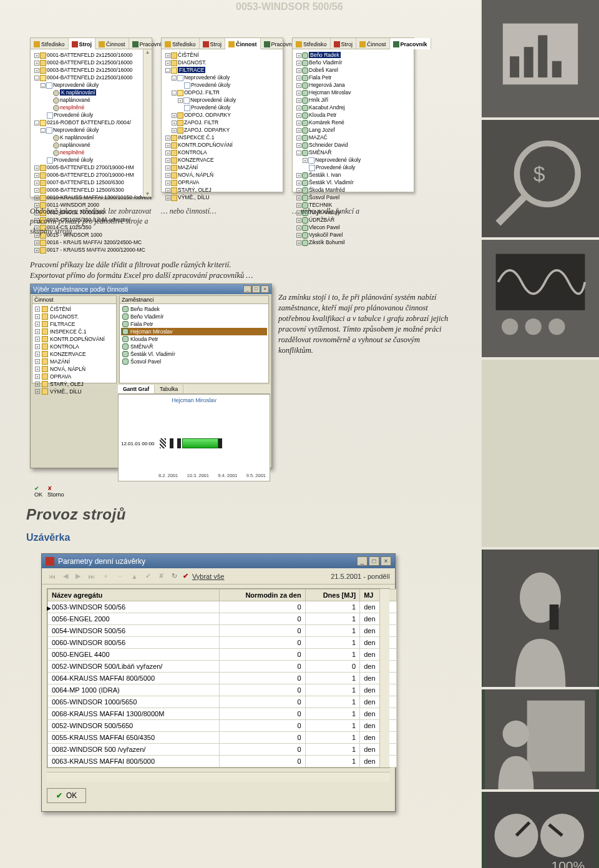  Describe the element at coordinates (76, 515) in the screenshot. I see `heading-provoz: Provoz strojů` at that location.